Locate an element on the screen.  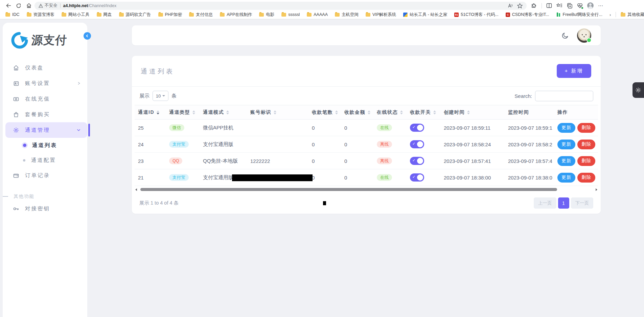
browser-profile-avatar is located at coordinates (591, 5).